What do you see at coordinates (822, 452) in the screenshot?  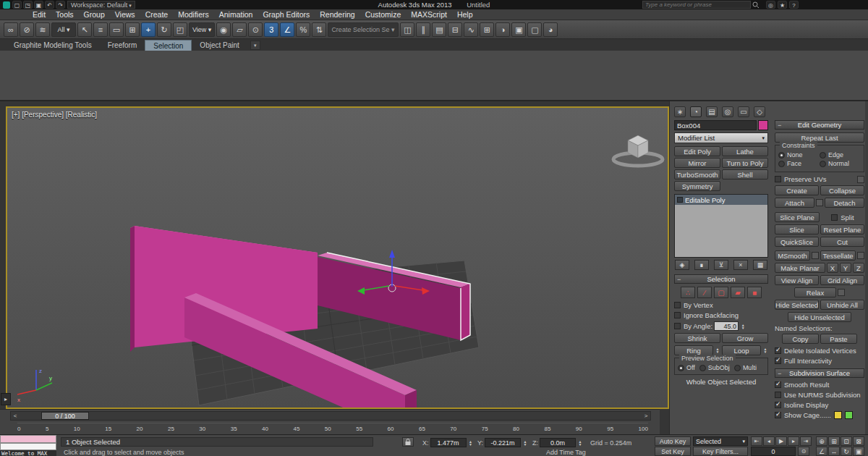 I see `field-of-view-icon: ∠` at bounding box center [822, 452].